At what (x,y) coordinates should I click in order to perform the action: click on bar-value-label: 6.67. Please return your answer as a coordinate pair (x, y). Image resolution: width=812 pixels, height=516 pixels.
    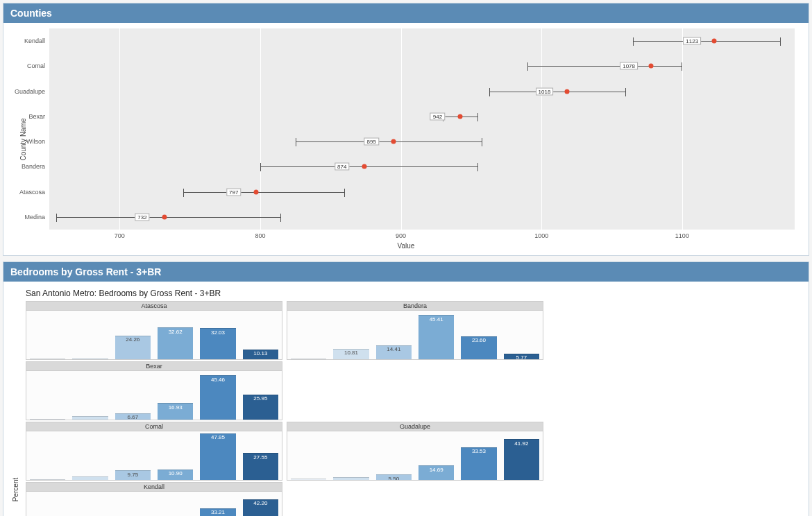
    Looking at the image, I should click on (133, 418).